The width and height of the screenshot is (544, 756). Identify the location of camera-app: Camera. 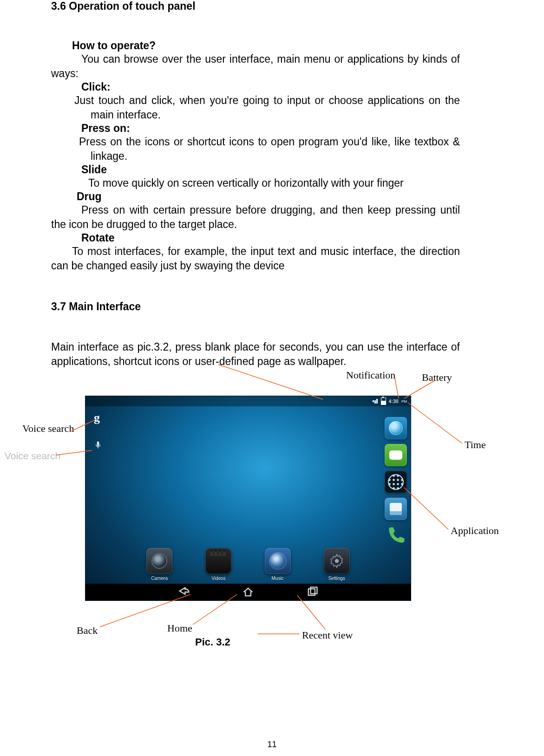
(159, 565).